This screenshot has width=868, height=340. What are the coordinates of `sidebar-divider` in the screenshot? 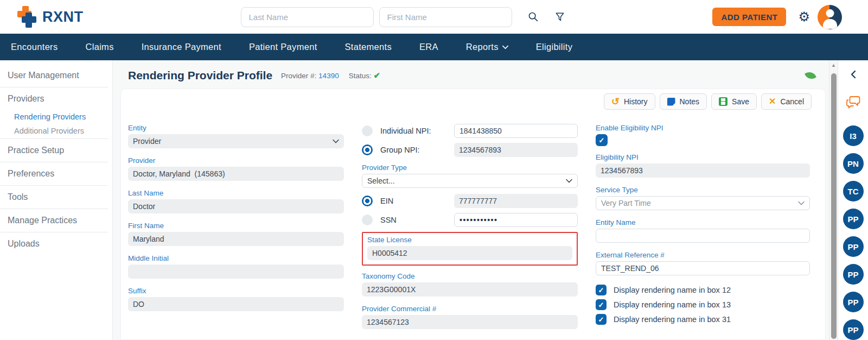 It's located at (54, 87).